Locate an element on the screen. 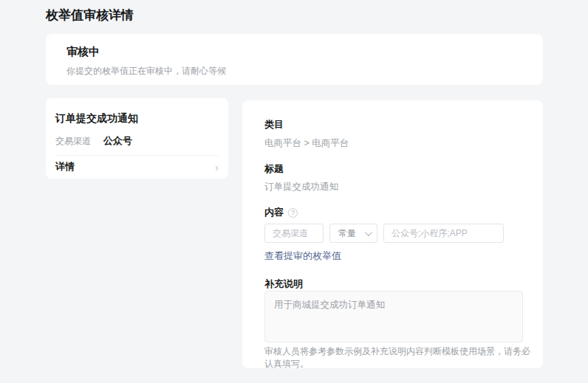  help-icon: ? is located at coordinates (293, 213).